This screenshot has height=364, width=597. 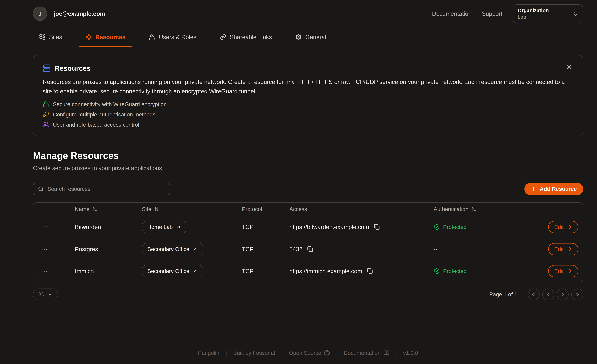 What do you see at coordinates (46, 294) in the screenshot?
I see `page-size-select: 20` at bounding box center [46, 294].